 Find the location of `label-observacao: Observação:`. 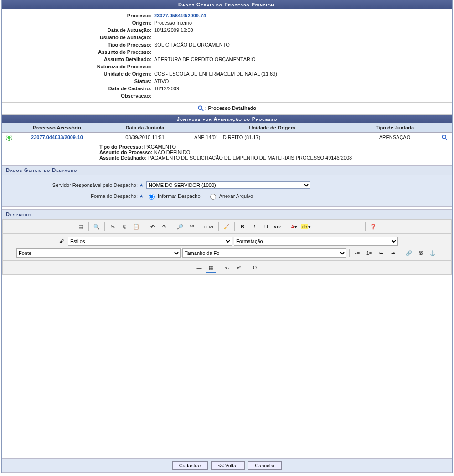

label-observacao: Observação: is located at coordinates (80, 96).